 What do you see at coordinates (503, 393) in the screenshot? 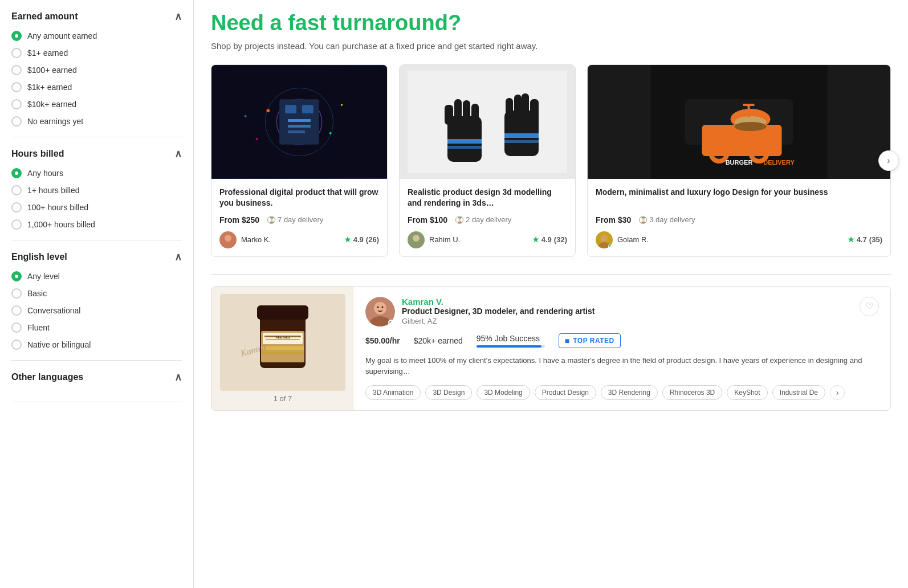
I see `tag-3d-modeling: 3D Modeling` at bounding box center [503, 393].